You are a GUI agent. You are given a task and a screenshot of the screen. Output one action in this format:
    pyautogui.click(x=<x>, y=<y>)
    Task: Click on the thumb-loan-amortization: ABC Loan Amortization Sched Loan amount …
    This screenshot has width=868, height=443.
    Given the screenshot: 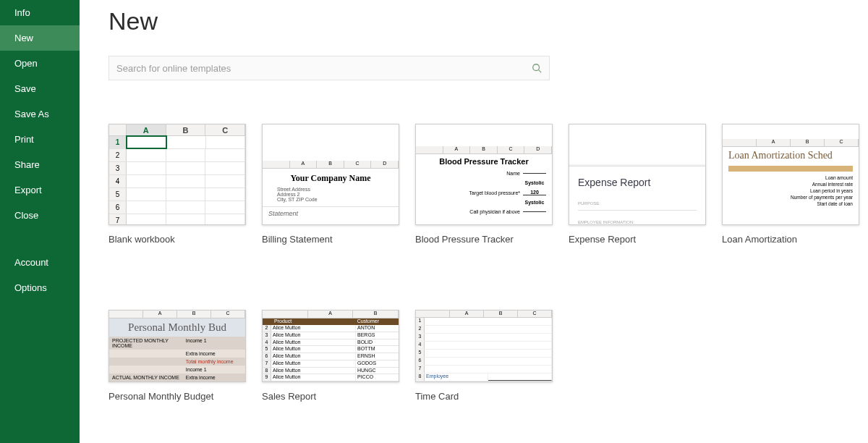 What is the action you would take?
    pyautogui.click(x=791, y=174)
    